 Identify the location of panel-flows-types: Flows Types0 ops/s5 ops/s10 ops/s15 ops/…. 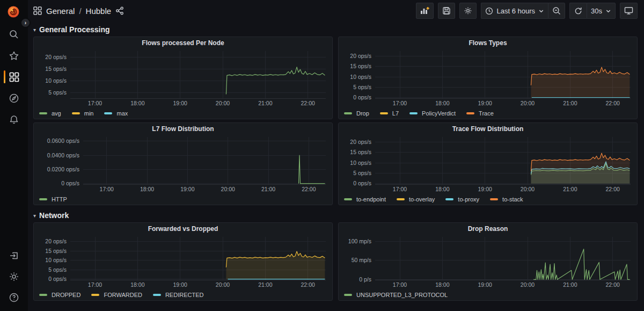
(488, 78).